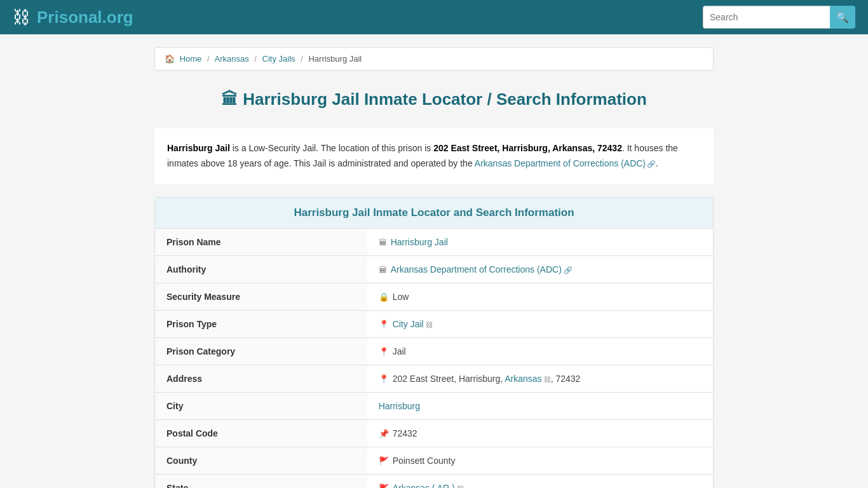  I want to click on row-label: City, so click(261, 405).